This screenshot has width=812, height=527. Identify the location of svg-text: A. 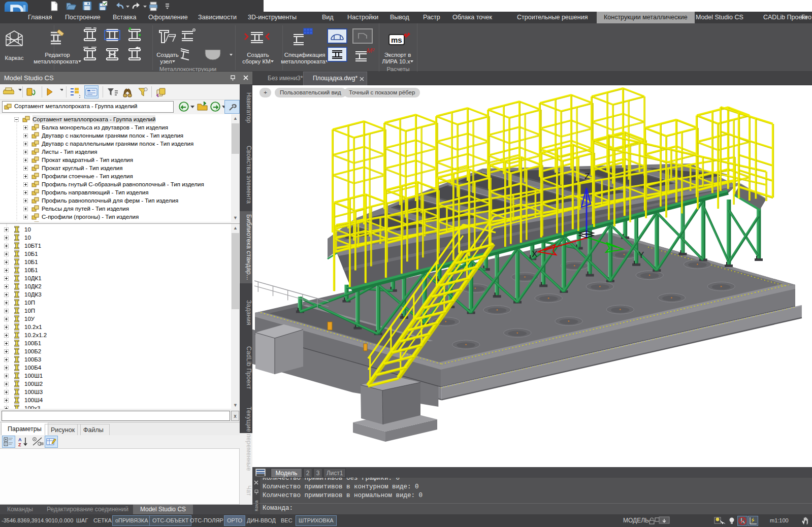
(20, 440).